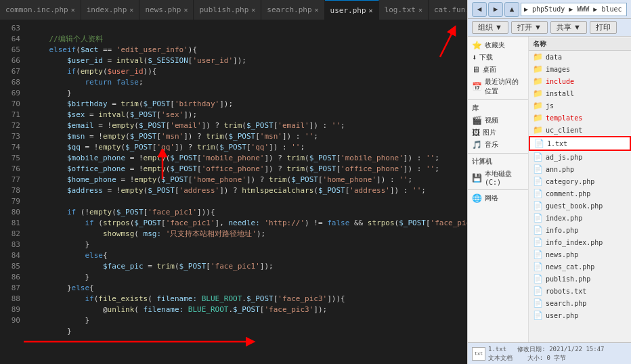 The height and width of the screenshot is (364, 631). What do you see at coordinates (580, 169) in the screenshot?
I see `file-item-ann-php: 📄 ann.php` at bounding box center [580, 169].